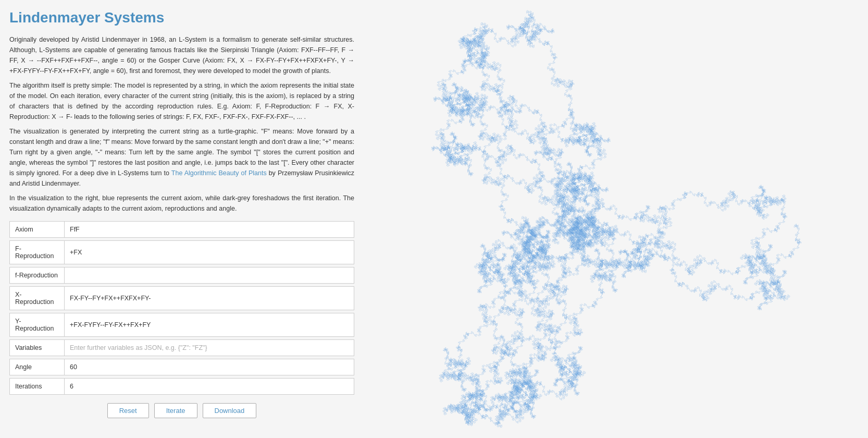 This screenshot has height=438, width=868. I want to click on form-input-variables, so click(209, 348).